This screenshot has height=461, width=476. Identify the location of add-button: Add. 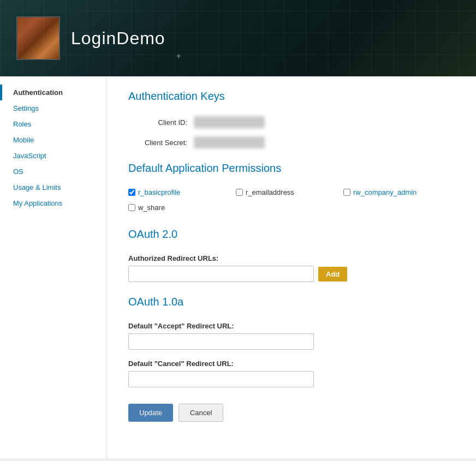
(333, 274).